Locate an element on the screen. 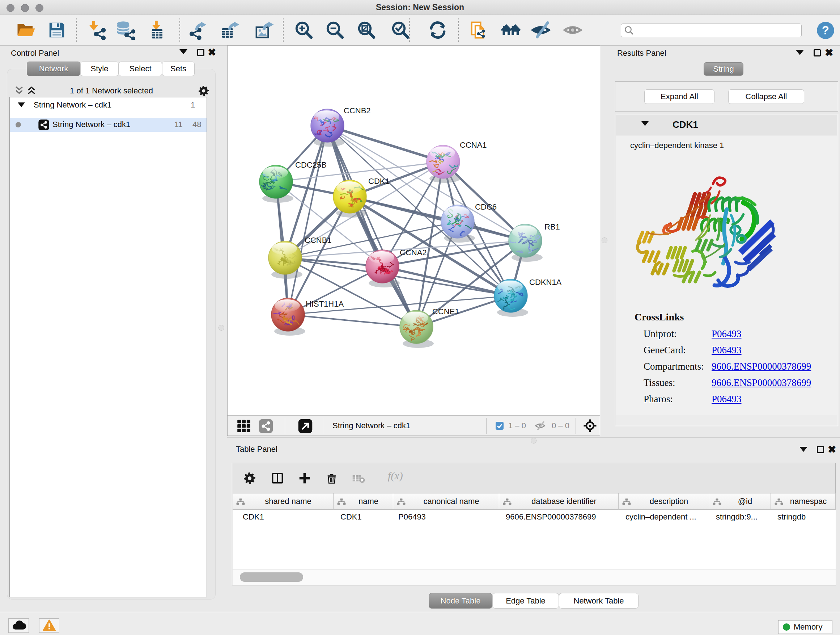  svg-text: CCNA2 is located at coordinates (413, 252).